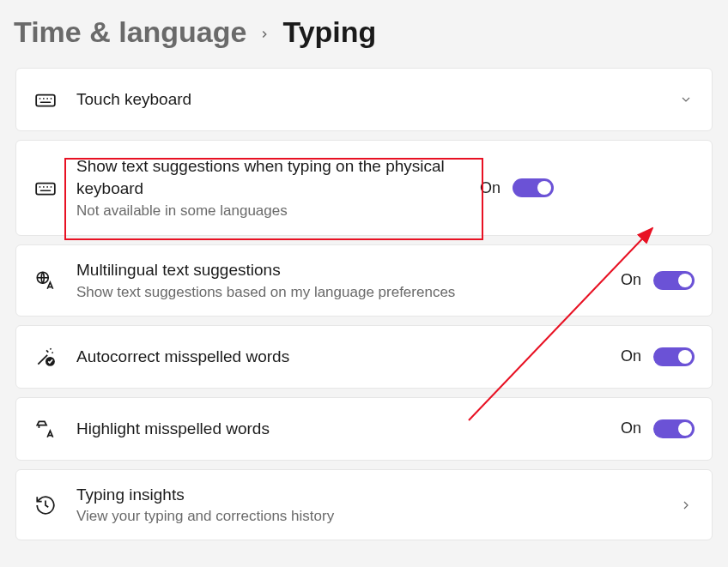 The image size is (728, 567). I want to click on text-suggestions-text: Show text suggestions when typing on the…, so click(278, 187).